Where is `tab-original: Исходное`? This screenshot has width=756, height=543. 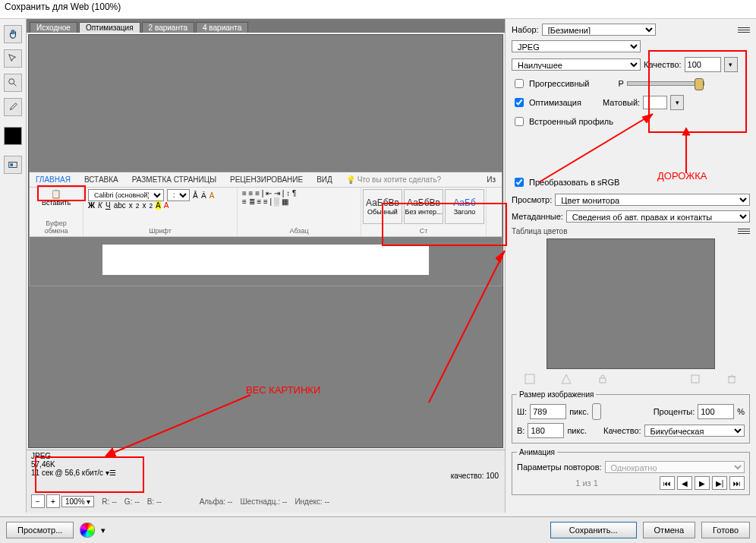 tab-original: Исходное is located at coordinates (53, 27).